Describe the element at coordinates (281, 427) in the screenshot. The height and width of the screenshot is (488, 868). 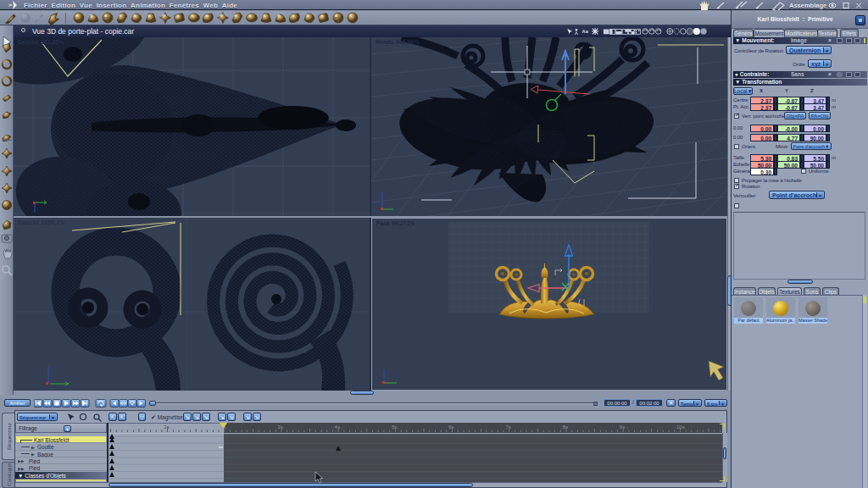
I see `svg-text: 3s` at that location.